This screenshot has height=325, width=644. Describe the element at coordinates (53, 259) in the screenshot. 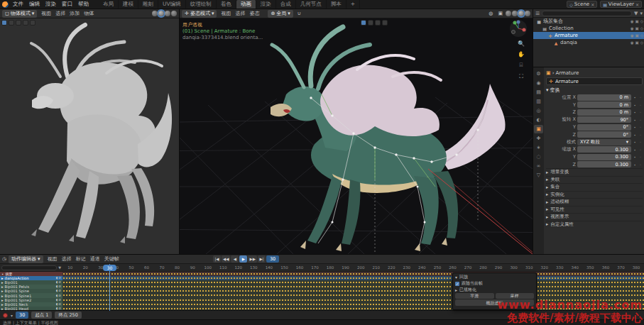

I see `dope-menu-视图: 视图` at that location.